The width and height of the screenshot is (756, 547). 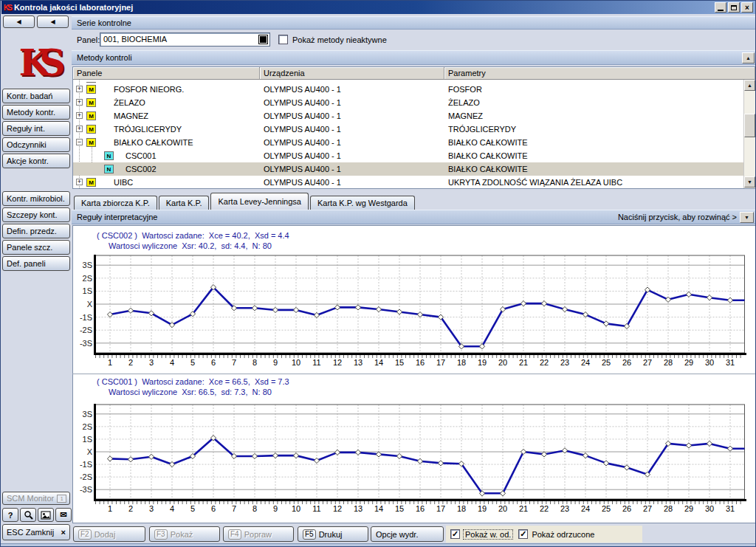 I want to click on svg-text: 30, so click(x=709, y=509).